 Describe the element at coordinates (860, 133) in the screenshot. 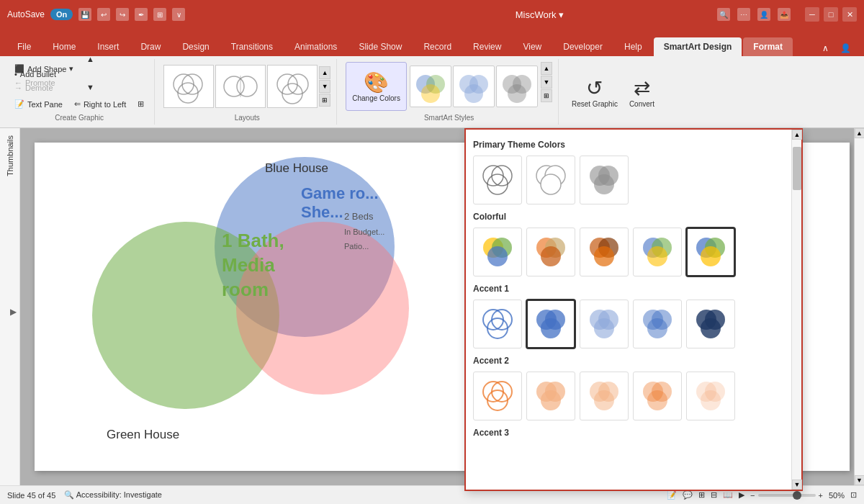

I see `scroll-up-btn: ▲` at that location.